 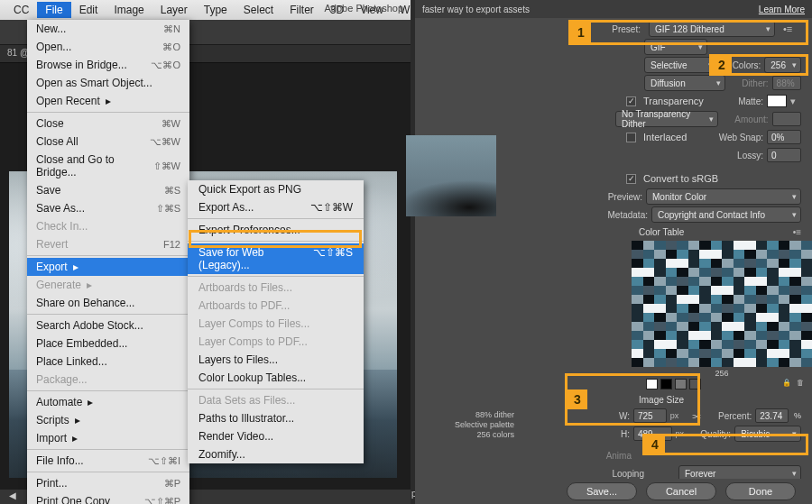 What do you see at coordinates (661, 233) in the screenshot?
I see `color-table-header: Color Table` at bounding box center [661, 233].